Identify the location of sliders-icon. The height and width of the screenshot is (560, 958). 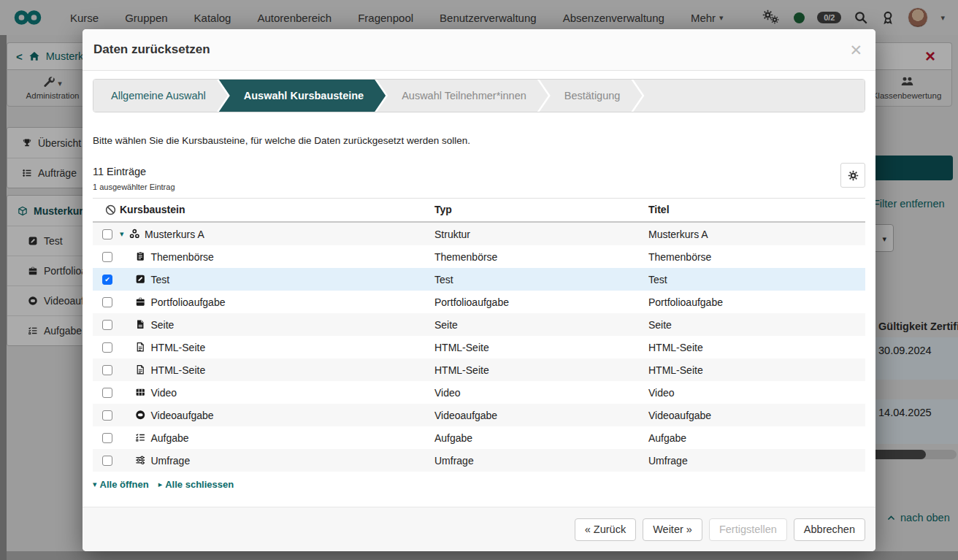
(140, 460).